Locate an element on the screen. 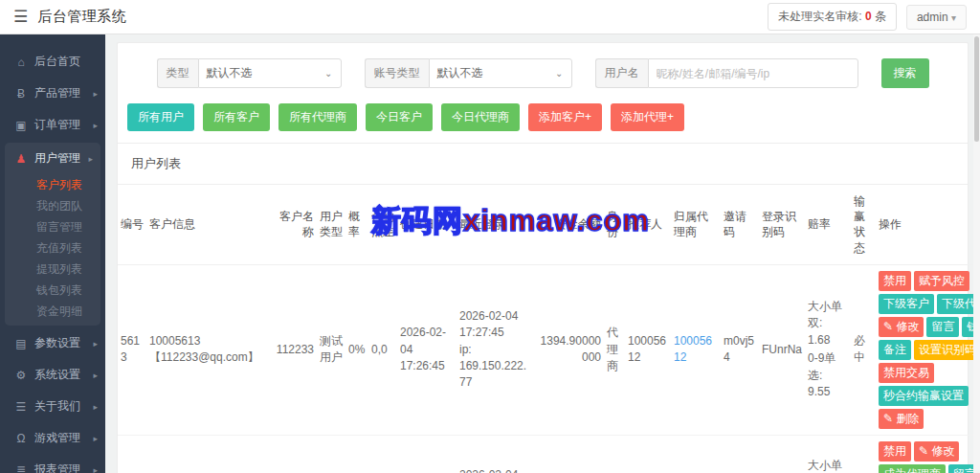 Image resolution: width=980 pixels, height=473 pixels. action-button-成为代理商: 成为代理商 is located at coordinates (912, 469).